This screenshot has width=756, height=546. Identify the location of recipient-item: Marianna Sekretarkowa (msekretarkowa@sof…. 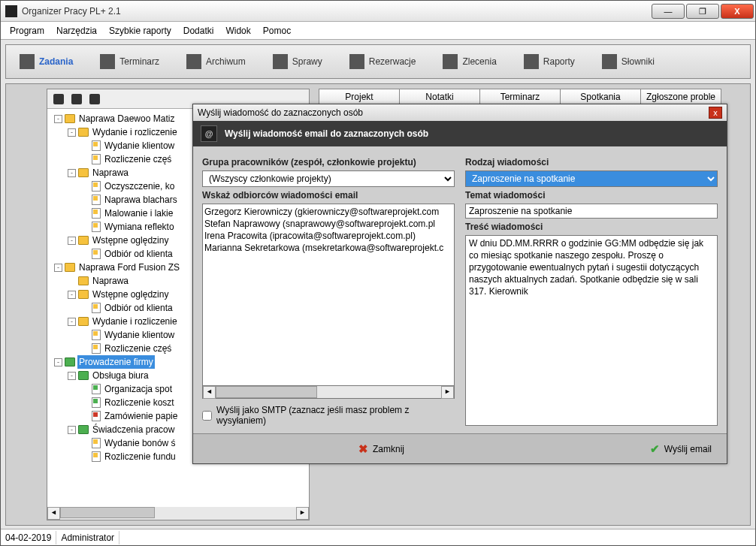
(328, 248).